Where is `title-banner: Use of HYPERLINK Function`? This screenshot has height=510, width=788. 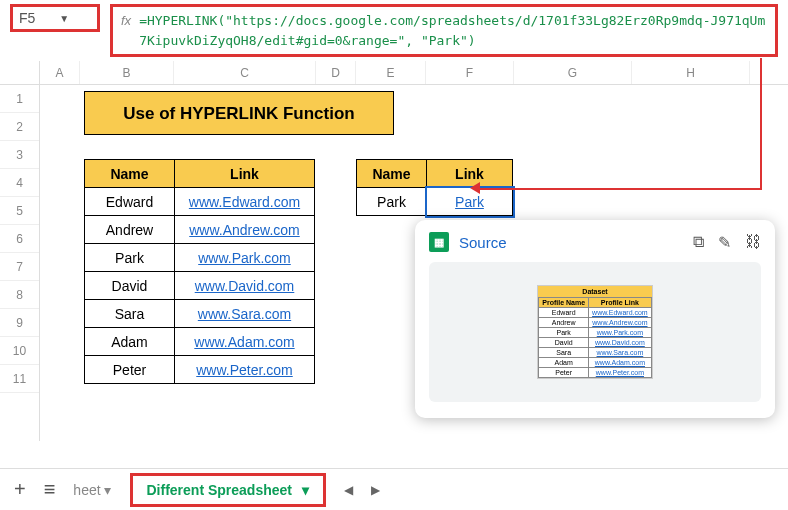
title-banner: Use of HYPERLINK Function is located at coordinates (239, 113).